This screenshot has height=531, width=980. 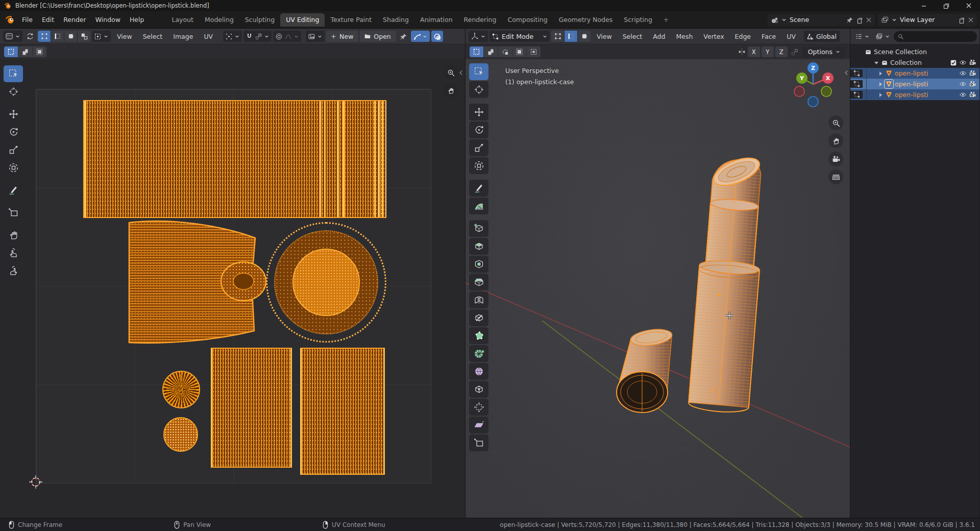 I want to click on uv-vertex-mode-button, so click(x=44, y=36).